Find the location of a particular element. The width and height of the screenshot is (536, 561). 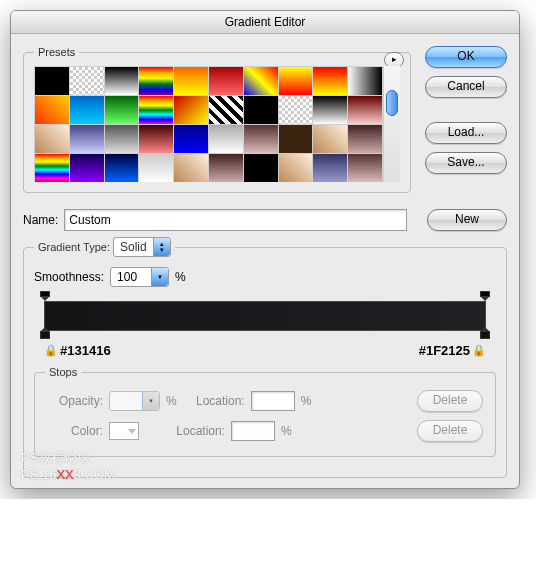

presets-grid is located at coordinates (208, 124).